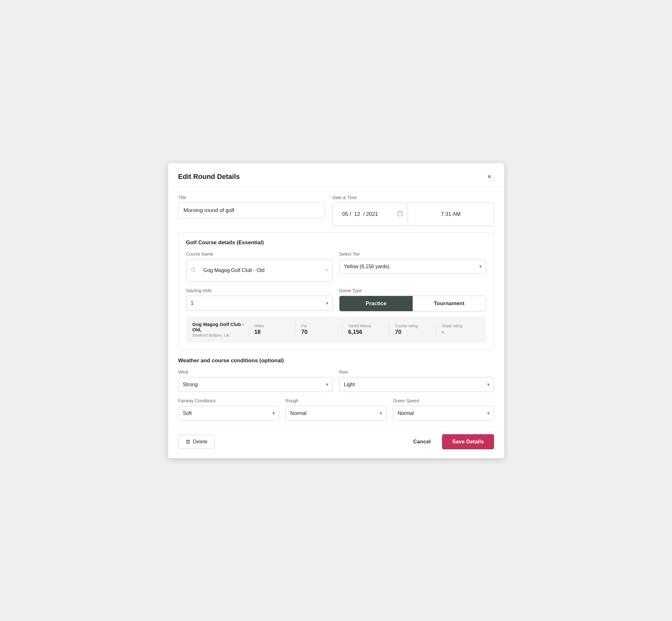 Image resolution: width=672 pixels, height=621 pixels. Describe the element at coordinates (336, 409) in the screenshot. I see `rough-group: Rough NormalSoftHardWet ▾` at that location.